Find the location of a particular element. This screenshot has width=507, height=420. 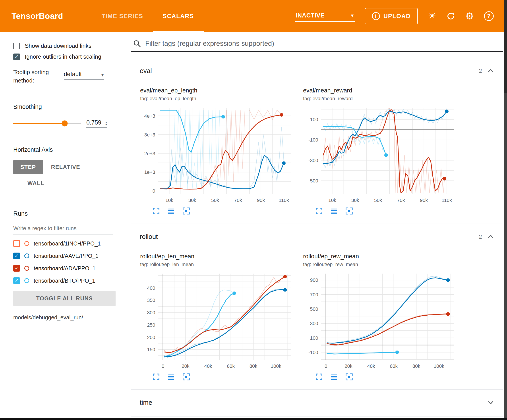

brightness-icon: ☀ is located at coordinates (432, 16).